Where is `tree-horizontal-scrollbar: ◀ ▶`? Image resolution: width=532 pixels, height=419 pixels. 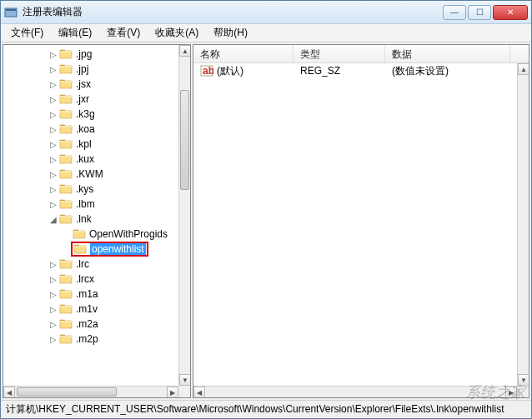
tree-horizontal-scrollbar: ◀ ▶ is located at coordinates (91, 392).